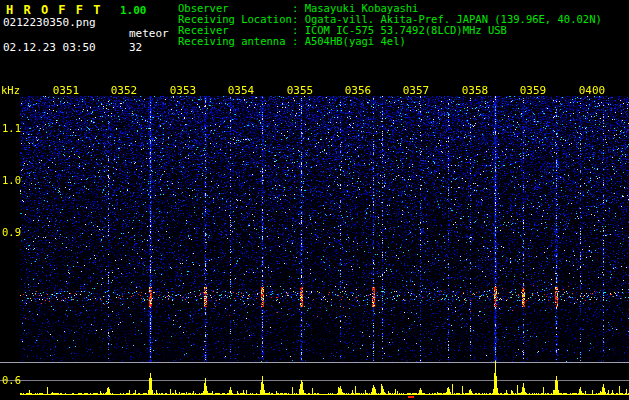 The height and width of the screenshot is (400, 629). Describe the element at coordinates (242, 90) in the screenshot. I see `time-tick-0354: 0354` at that location.